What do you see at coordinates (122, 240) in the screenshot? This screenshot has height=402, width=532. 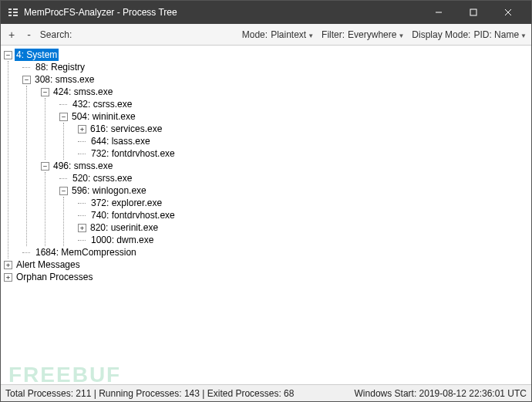 I see `tree-node-label: 1000: dwm.exe` at bounding box center [122, 240].